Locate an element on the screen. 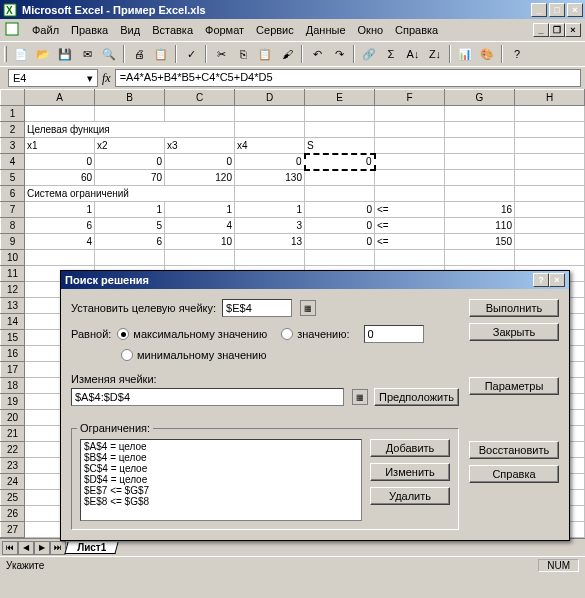  col-header: G is located at coordinates (480, 98).